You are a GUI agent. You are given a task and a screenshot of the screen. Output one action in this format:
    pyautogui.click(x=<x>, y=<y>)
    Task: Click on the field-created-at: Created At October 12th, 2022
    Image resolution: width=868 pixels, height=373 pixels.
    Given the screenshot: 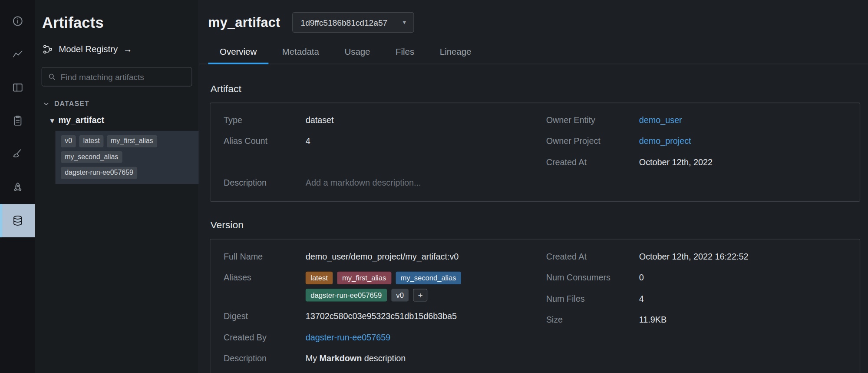 What is the action you would take?
    pyautogui.click(x=696, y=163)
    